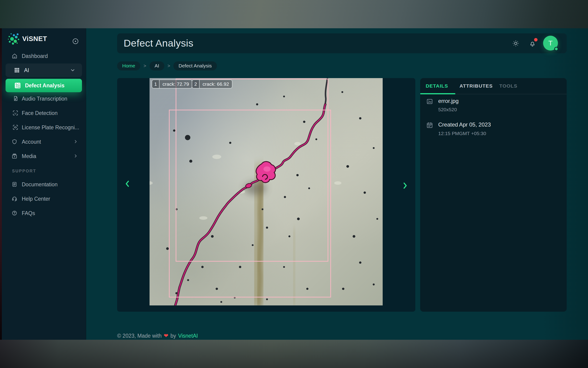 This screenshot has height=368, width=588. Describe the element at coordinates (536, 40) in the screenshot. I see `notification-badge` at that location.